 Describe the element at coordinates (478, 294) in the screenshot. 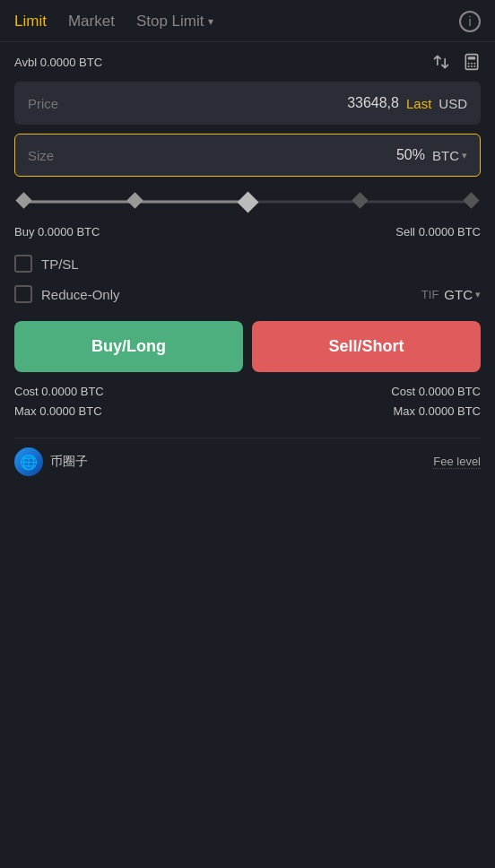

I see `tif-dropdown-arrow-icon: ▾` at that location.